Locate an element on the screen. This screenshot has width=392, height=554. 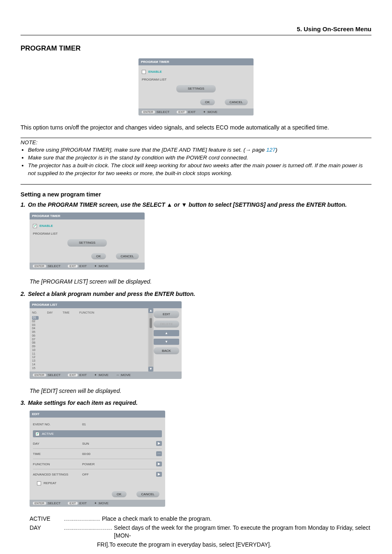
edit-row-advanced: ADVANCED SETTINGS OFF ▶ is located at coordinates (97, 474).